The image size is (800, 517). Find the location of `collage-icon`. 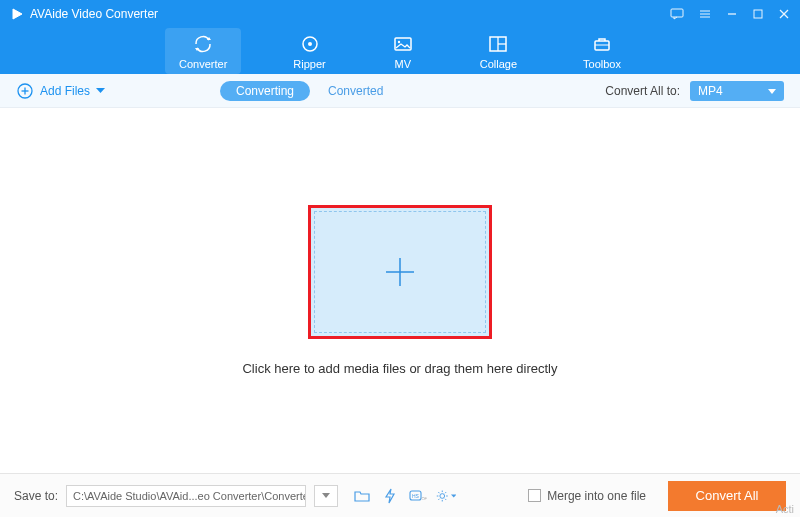

collage-icon is located at coordinates (498, 44).